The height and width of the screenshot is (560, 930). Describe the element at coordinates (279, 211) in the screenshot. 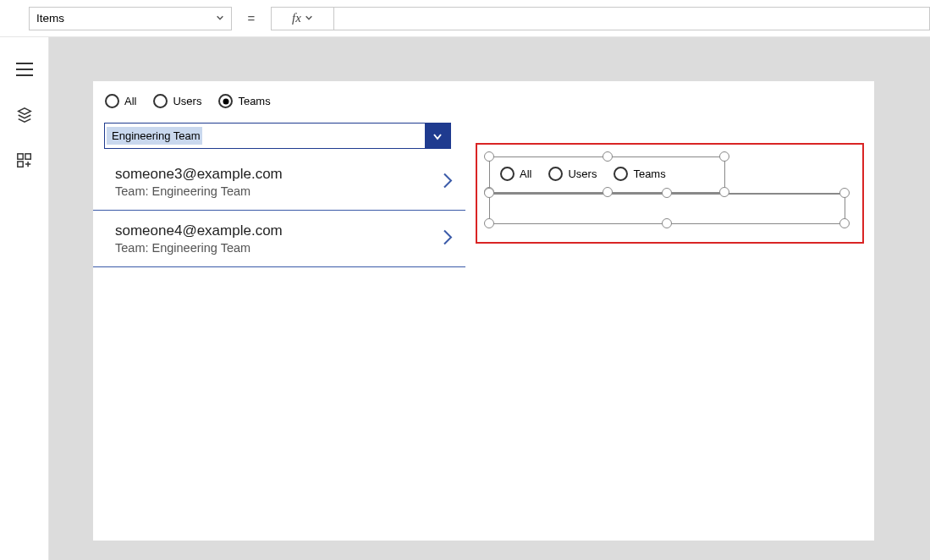

I see `results-list: someone3@example.com Team: Engineering T…` at that location.